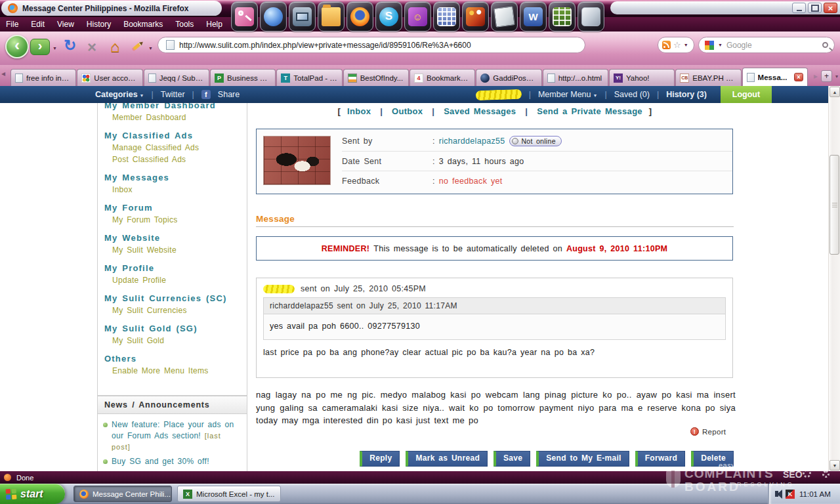 Image resolution: width=840 pixels, height=504 pixels. Describe the element at coordinates (709, 45) in the screenshot. I see `google-icon` at that location.